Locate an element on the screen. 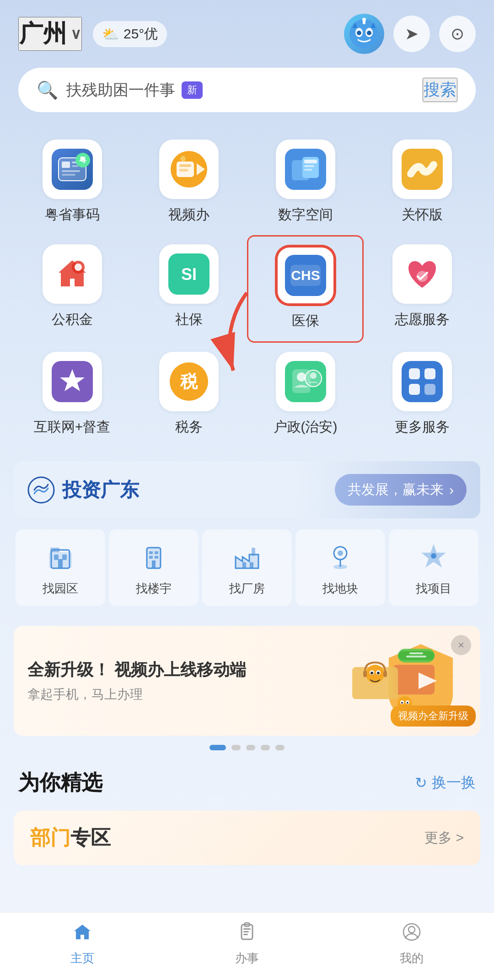 This screenshot has height=980, width=494. location-button: 广州 ∨ is located at coordinates (50, 34).